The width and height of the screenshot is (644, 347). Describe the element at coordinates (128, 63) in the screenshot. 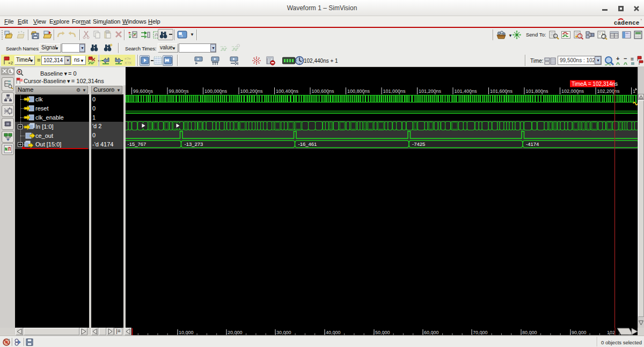

I see `svg-text: X?X` at that location.